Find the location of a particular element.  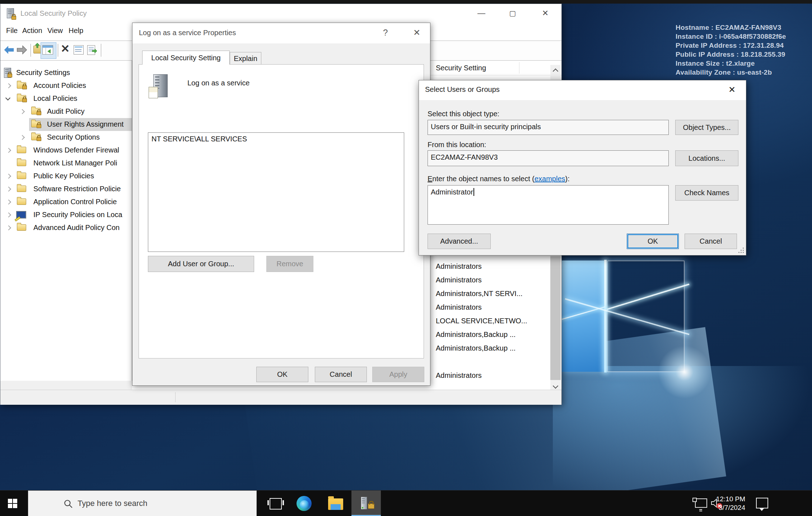

tree-item-label: User Rights Assignment is located at coordinates (85, 124).